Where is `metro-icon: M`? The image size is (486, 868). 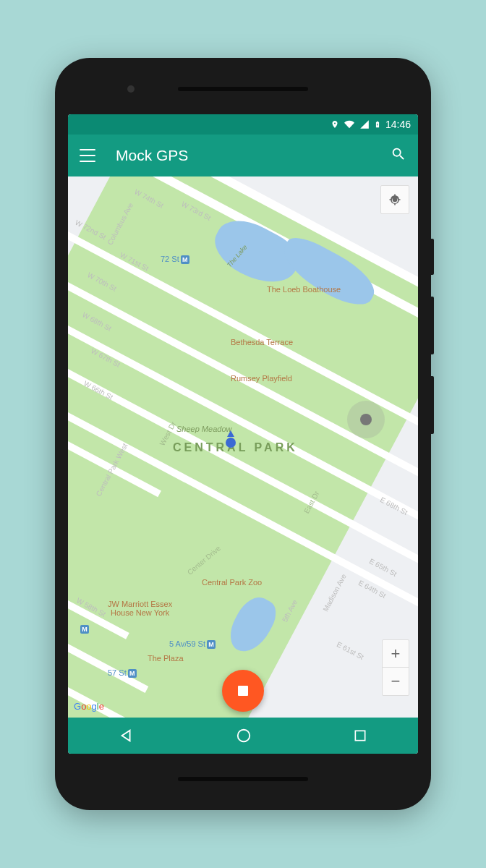
metro-icon: M is located at coordinates (84, 628).